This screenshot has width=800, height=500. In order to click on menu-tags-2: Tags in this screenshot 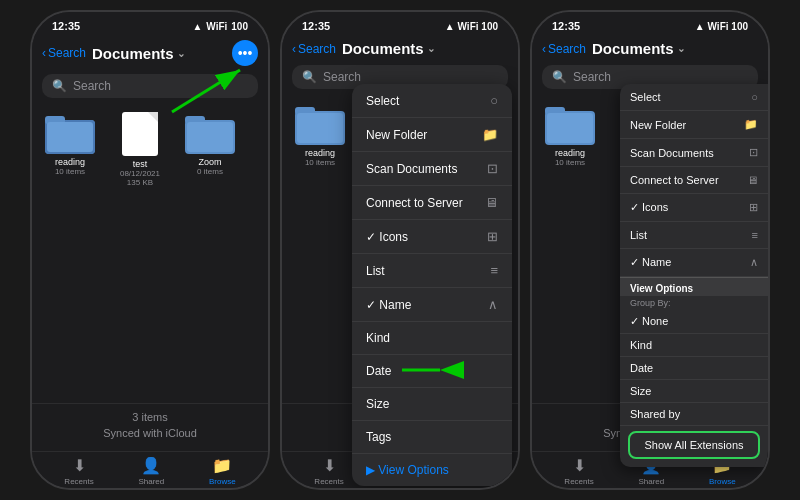, I will do `click(432, 438)`.